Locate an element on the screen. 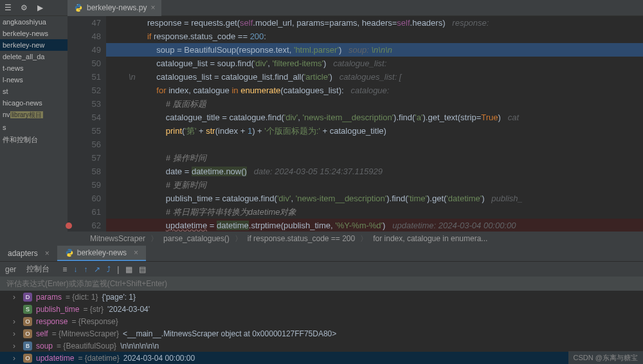 Image resolution: width=643 pixels, height=364 pixels. sidebar-item: s is located at coordinates (33, 127).